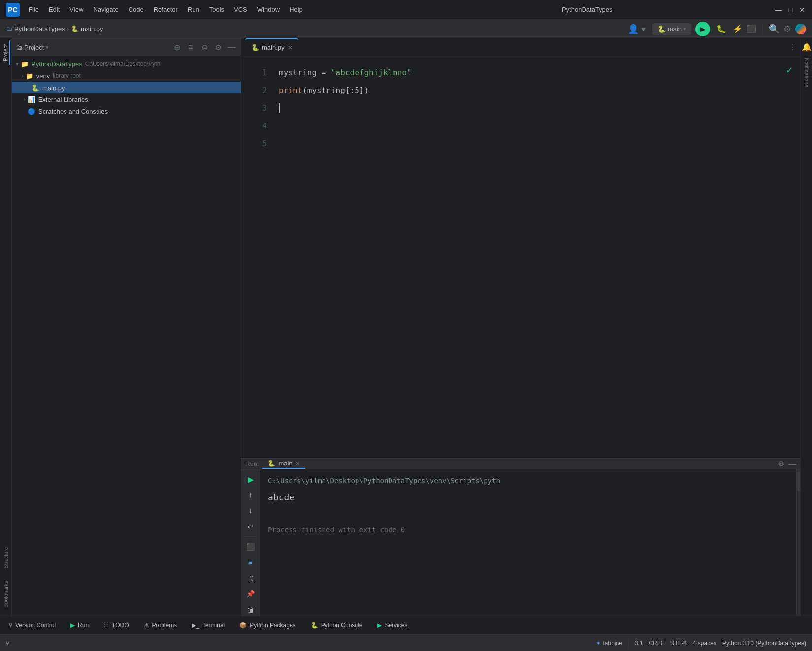 The width and height of the screenshot is (812, 651). What do you see at coordinates (251, 610) in the screenshot?
I see `run-trash-icon: 🗑` at bounding box center [251, 610].